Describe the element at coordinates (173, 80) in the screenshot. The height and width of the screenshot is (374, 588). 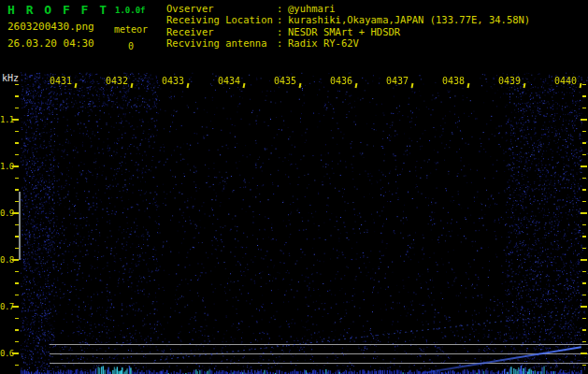
I see `time-label-0433: 0433` at that location.